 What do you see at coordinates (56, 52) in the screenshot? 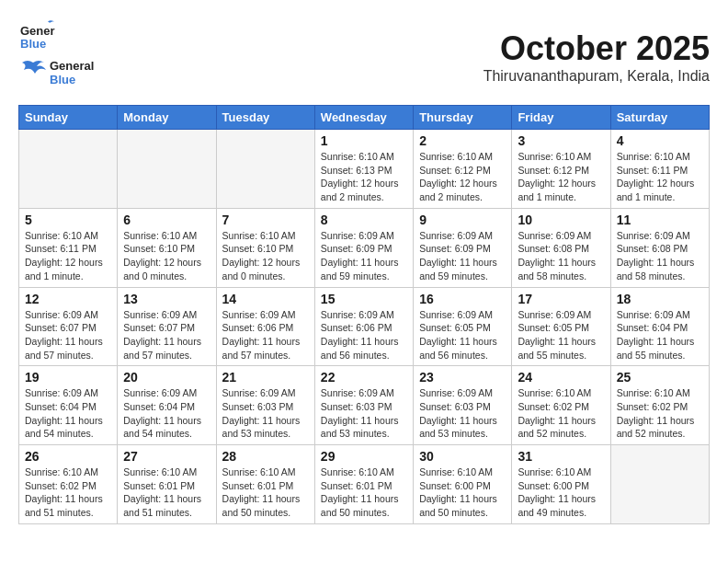
I see `logo: General Blue General Blue` at bounding box center [56, 52].